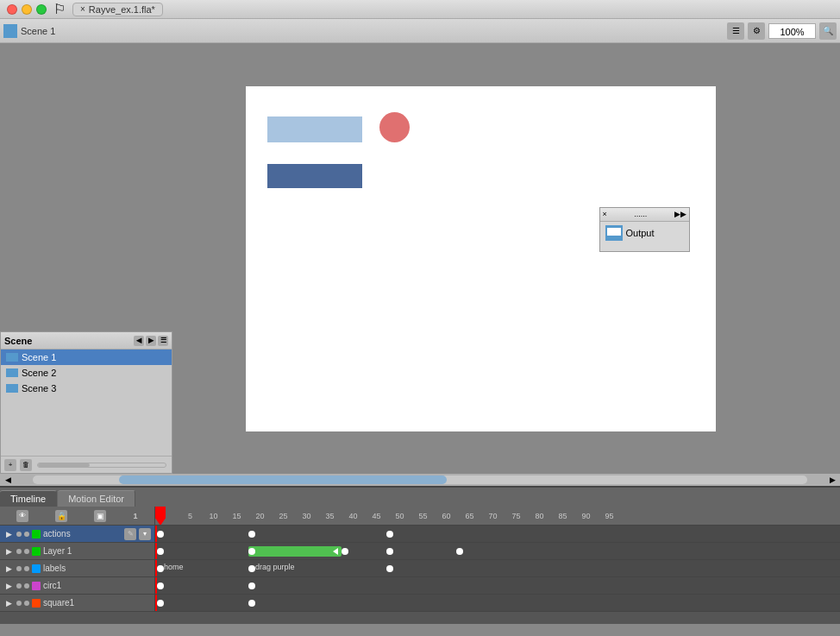  Describe the element at coordinates (78, 585) in the screenshot. I see `layer-label-circ1: ▶ circ1` at that location.